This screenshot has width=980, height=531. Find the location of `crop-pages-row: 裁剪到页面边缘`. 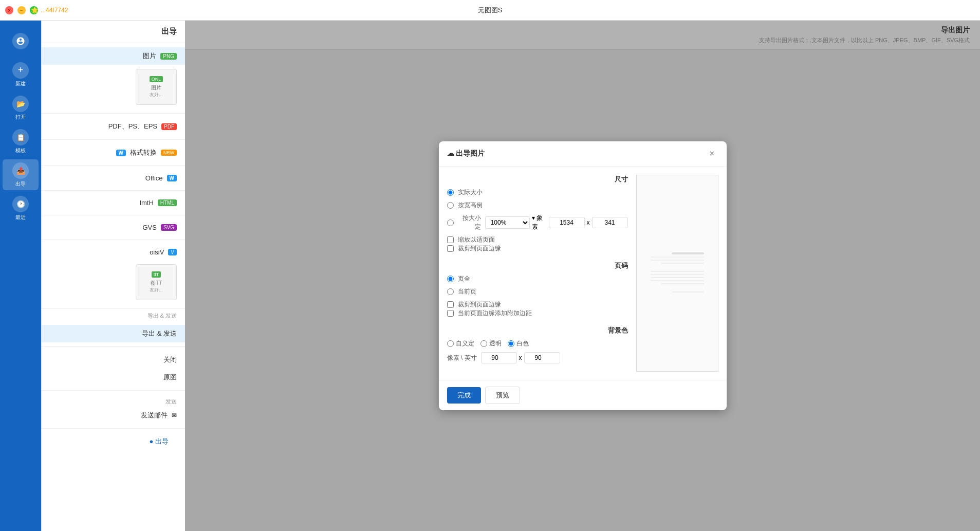

crop-pages-row: 裁剪到页面边缘 is located at coordinates (538, 304).